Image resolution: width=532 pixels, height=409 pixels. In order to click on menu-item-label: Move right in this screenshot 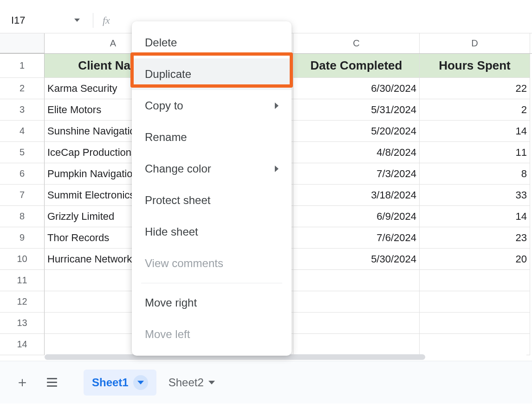, I will do `click(171, 303)`.